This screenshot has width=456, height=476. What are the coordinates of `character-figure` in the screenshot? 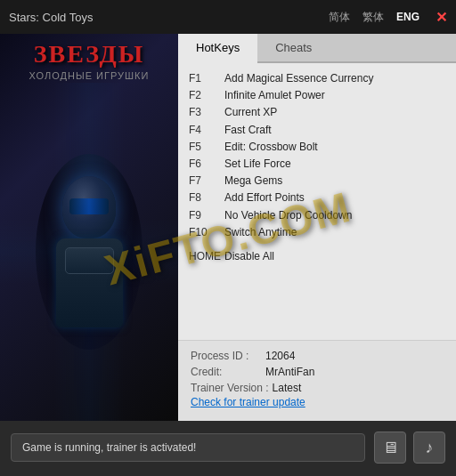 It's located at (89, 252).